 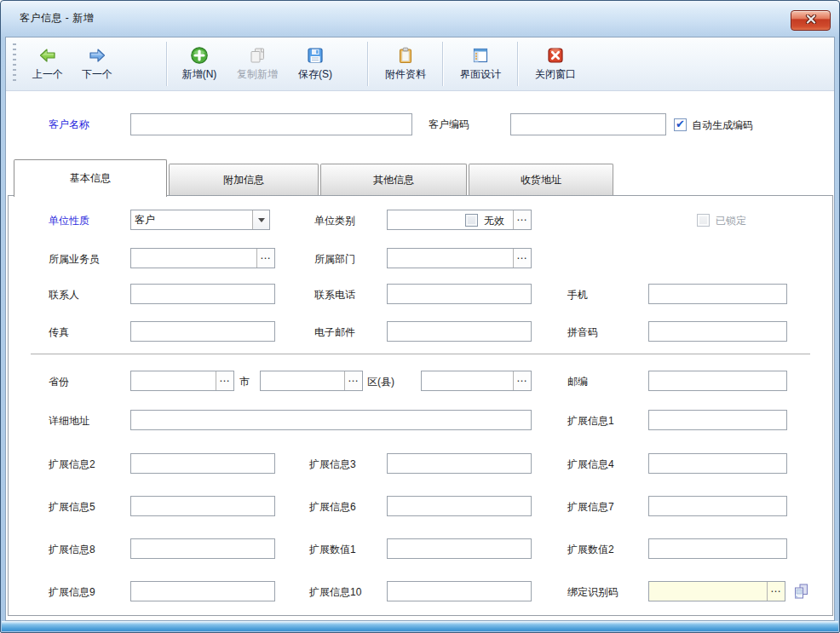 I want to click on ext4-label: 扩展信息4, so click(x=591, y=464).